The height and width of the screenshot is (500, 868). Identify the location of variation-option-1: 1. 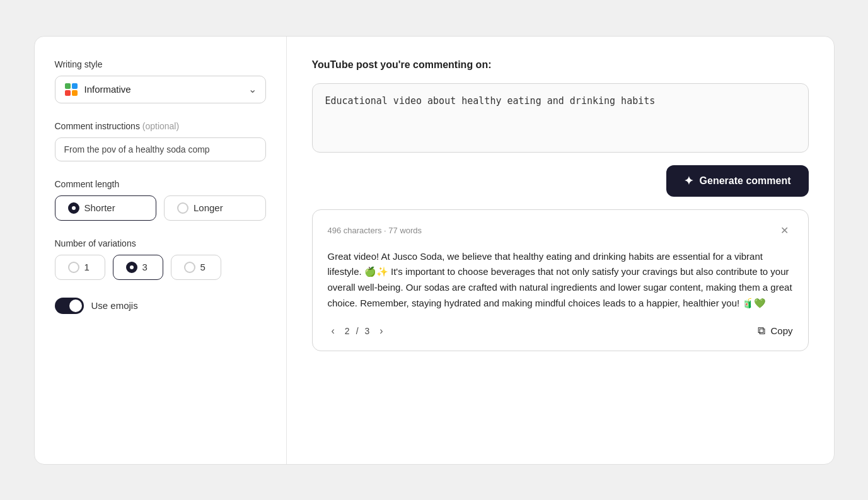
(80, 267).